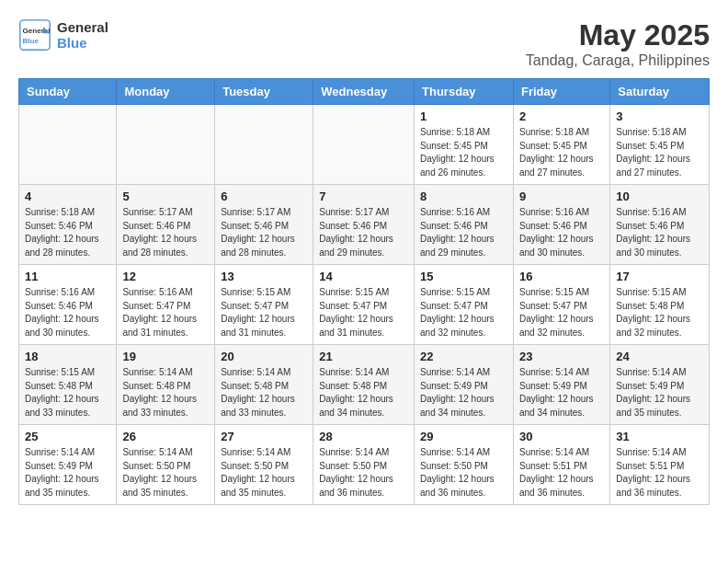 This screenshot has width=728, height=563. Describe the element at coordinates (165, 305) in the screenshot. I see `day-cell: 12Sunrise: 5:16 AMSunset: 5:47 PMDayligh…` at that location.